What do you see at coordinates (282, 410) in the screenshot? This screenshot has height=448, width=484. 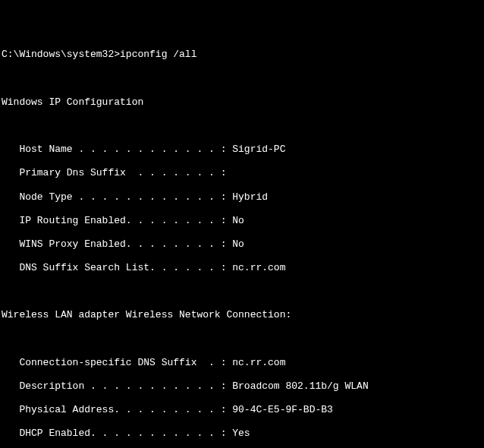 I see `value: 90-4C-E5-9F-BD-B3` at bounding box center [282, 410].